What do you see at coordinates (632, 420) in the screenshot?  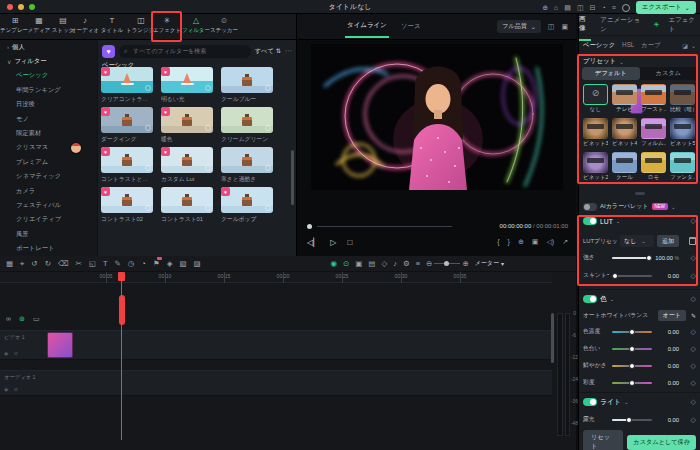 I see `exposure-slider` at bounding box center [632, 420].